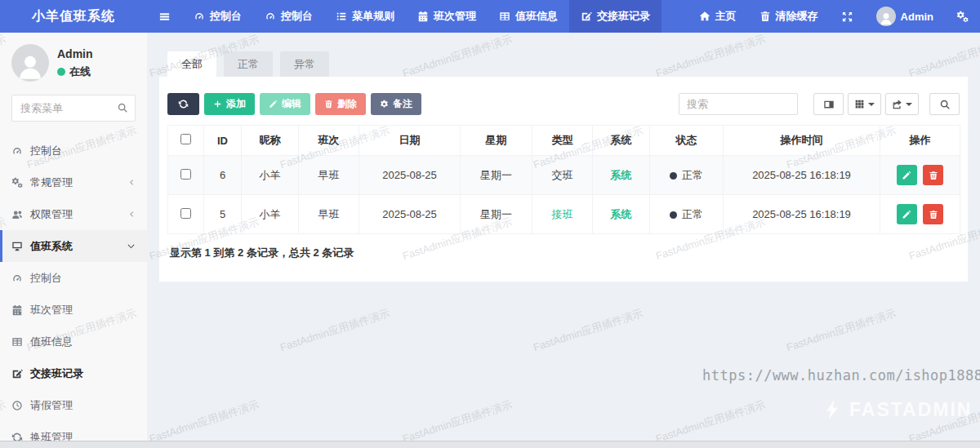 The height and width of the screenshot is (448, 980). Describe the element at coordinates (848, 16) in the screenshot. I see `fullscreen-button` at that location.